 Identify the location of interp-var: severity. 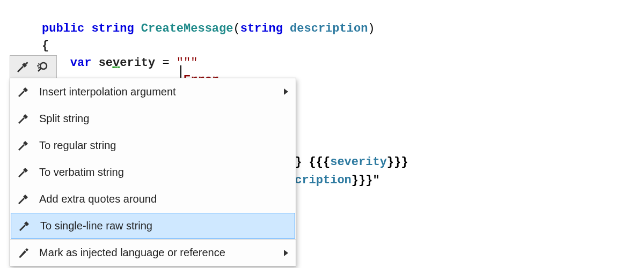
(358, 162).